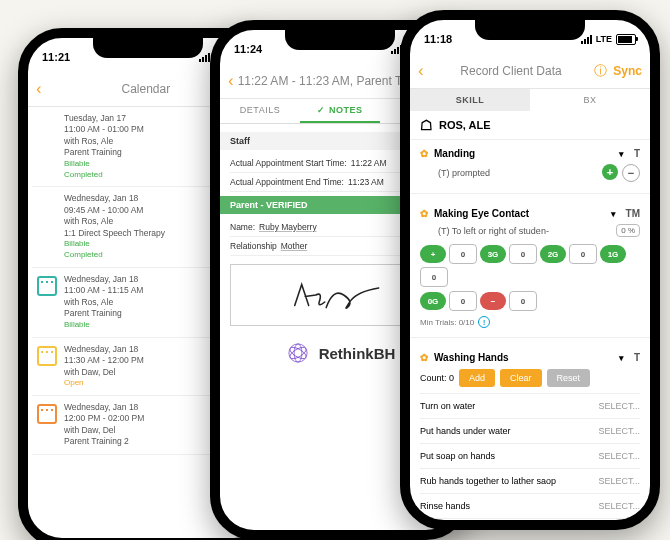  What do you see at coordinates (530, 456) in the screenshot?
I see `task-row: Put soap on handsSELECT...` at bounding box center [530, 456].